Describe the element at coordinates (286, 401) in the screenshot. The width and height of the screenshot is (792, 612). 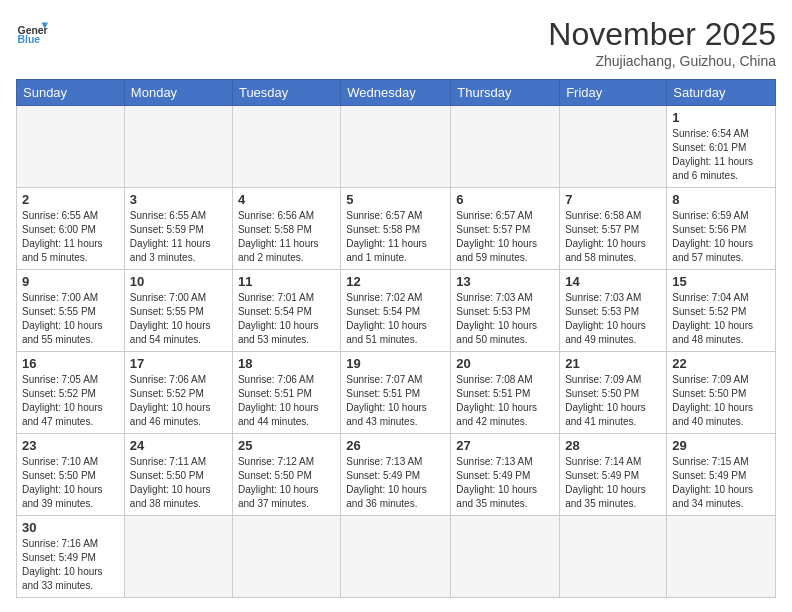
I see `day-info: Sunrise: 7:06 AM Sunset: 5:51 PM Dayligh…` at that location.